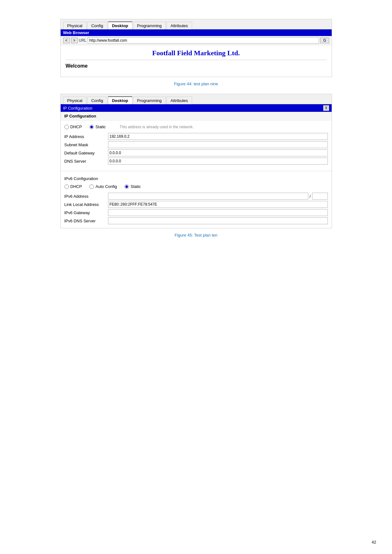 This screenshot has height=554, width=392. What do you see at coordinates (196, 61) in the screenshot?
I see `browser-content: Footfall Field Marketing Ltd. Welcome` at bounding box center [196, 61].